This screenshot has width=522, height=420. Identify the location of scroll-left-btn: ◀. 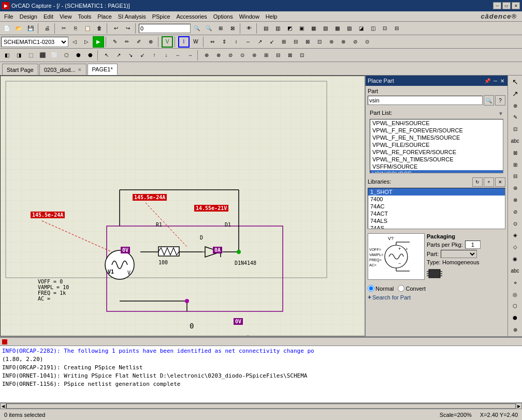
(4, 336).